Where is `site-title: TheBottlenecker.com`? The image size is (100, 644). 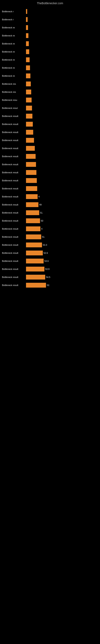
site-title: TheBottlenecker.com is located at coordinates (50, 3).